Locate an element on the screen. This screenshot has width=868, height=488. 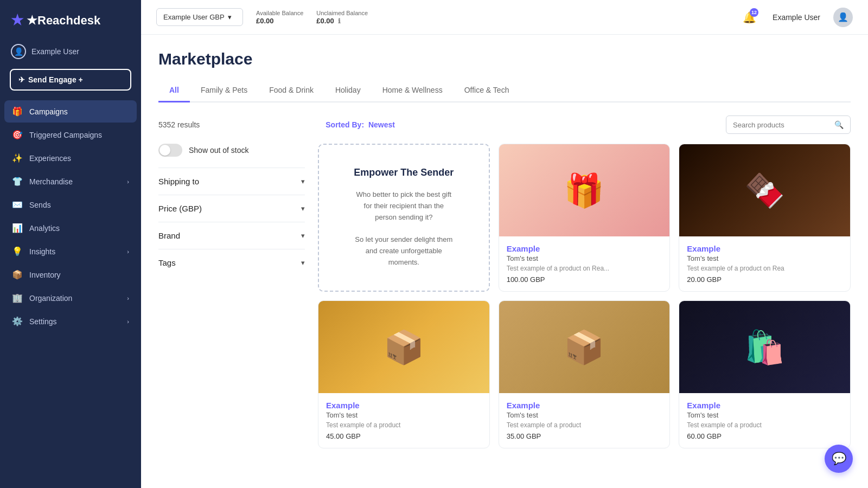
sidebar-item-insights: 💡 Insights › is located at coordinates (71, 252).